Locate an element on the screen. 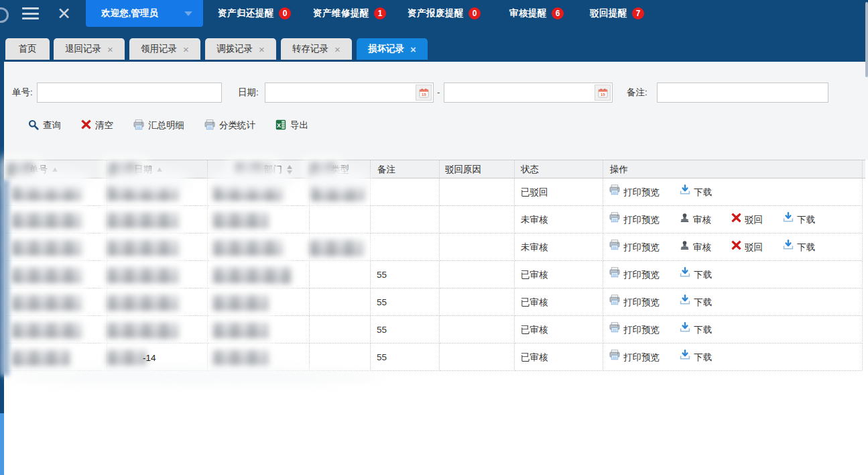 Image resolution: width=868 pixels, height=475 pixels. notification-item: 驳回提醒7 is located at coordinates (617, 13).